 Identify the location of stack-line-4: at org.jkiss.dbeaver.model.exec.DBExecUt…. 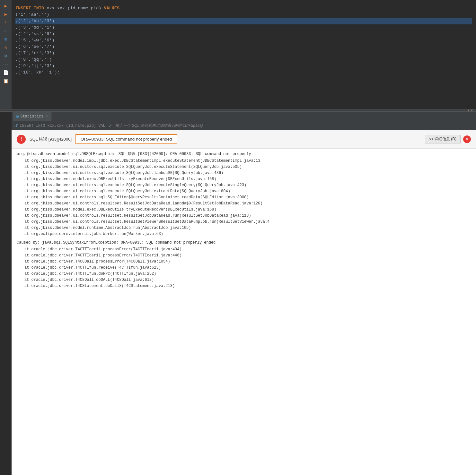
(244, 179).